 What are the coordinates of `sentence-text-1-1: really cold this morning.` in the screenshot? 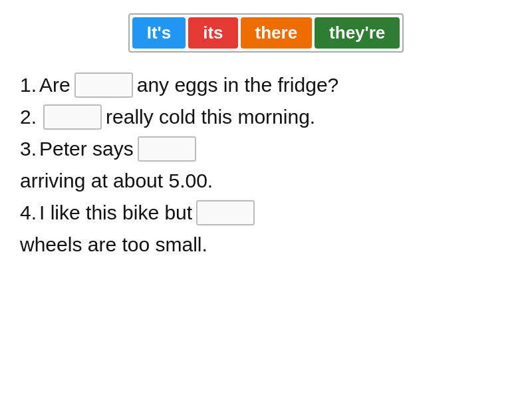 It's located at (210, 117).